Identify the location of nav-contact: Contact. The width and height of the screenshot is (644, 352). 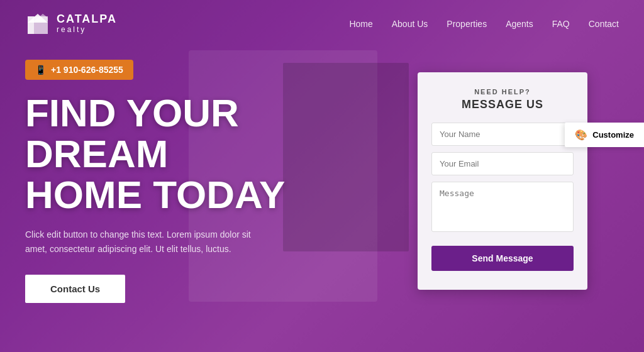
(604, 24).